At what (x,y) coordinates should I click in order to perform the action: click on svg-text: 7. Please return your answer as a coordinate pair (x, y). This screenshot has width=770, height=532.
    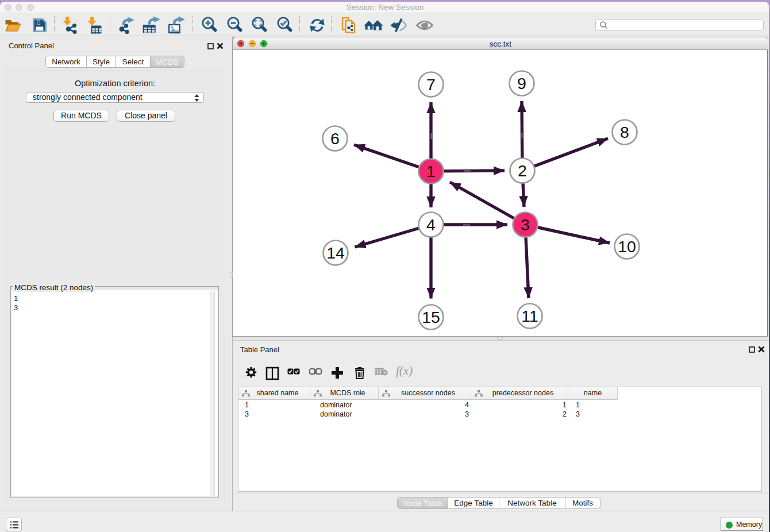
    Looking at the image, I should click on (431, 84).